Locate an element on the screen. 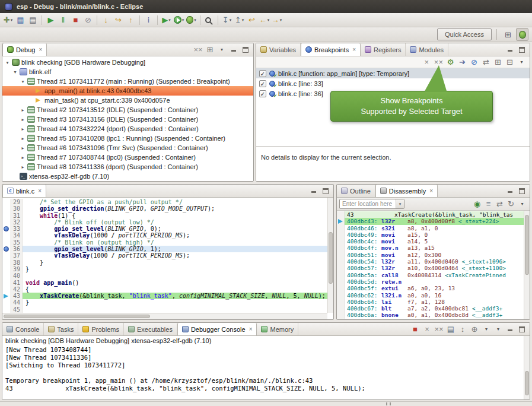 Image resolution: width=532 pixels, height=406 pixels. disassembly-view-menu-icon: ▾ is located at coordinates (522, 204).